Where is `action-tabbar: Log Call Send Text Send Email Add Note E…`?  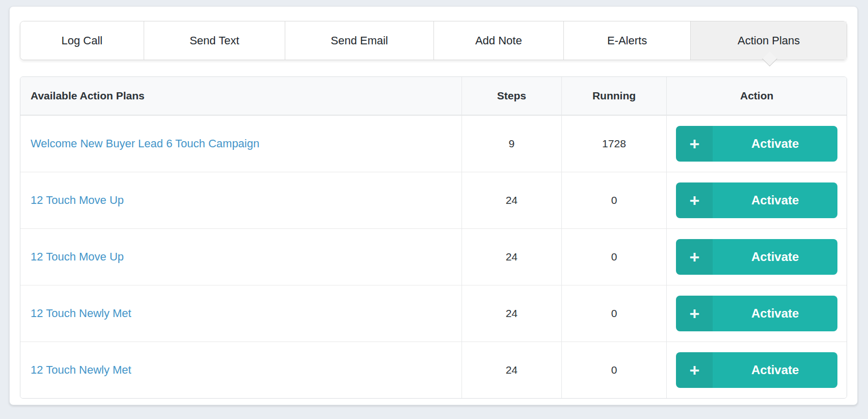 action-tabbar: Log Call Send Text Send Email Add Note E… is located at coordinates (433, 41).